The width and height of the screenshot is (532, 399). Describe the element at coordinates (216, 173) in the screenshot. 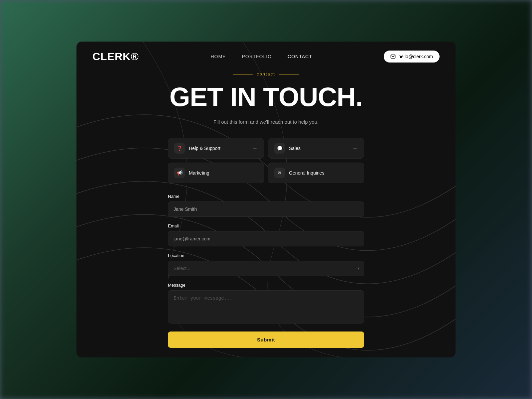

I see `category-marketing: 📢 Marketing →` at that location.